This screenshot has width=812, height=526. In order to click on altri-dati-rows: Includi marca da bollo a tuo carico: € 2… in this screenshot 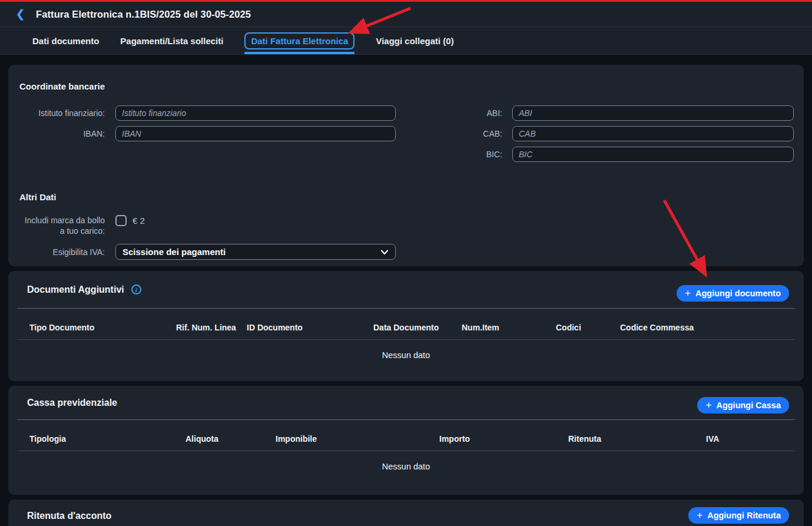, I will do `click(406, 237)`.